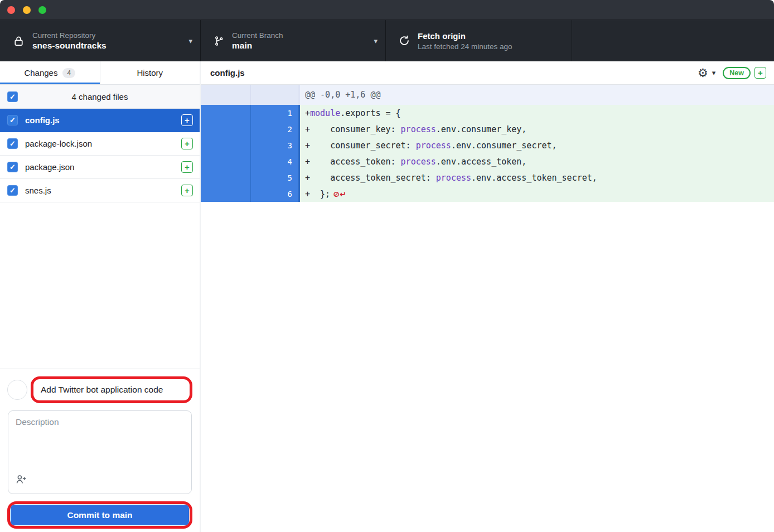 The image size is (774, 532). Describe the element at coordinates (275, 129) in the screenshot. I see `new-line-number-gutter: 2` at that location.